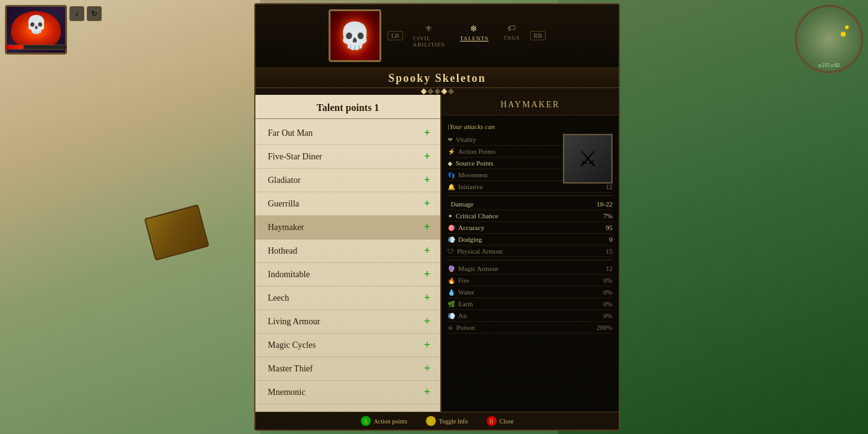  Describe the element at coordinates (384, 421) in the screenshot. I see `action-points-button: A Action points` at that location.